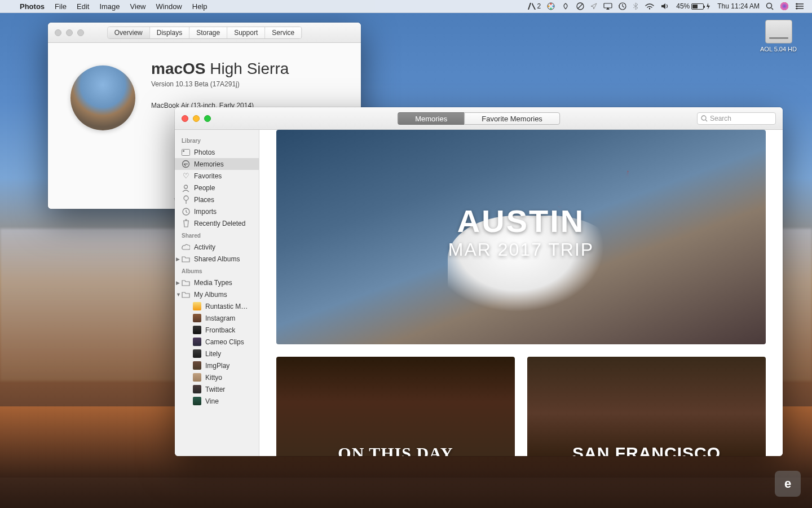 The height and width of the screenshot is (508, 812). Describe the element at coordinates (739, 6) in the screenshot. I see `clock: Thu 11:24 AM` at that location.